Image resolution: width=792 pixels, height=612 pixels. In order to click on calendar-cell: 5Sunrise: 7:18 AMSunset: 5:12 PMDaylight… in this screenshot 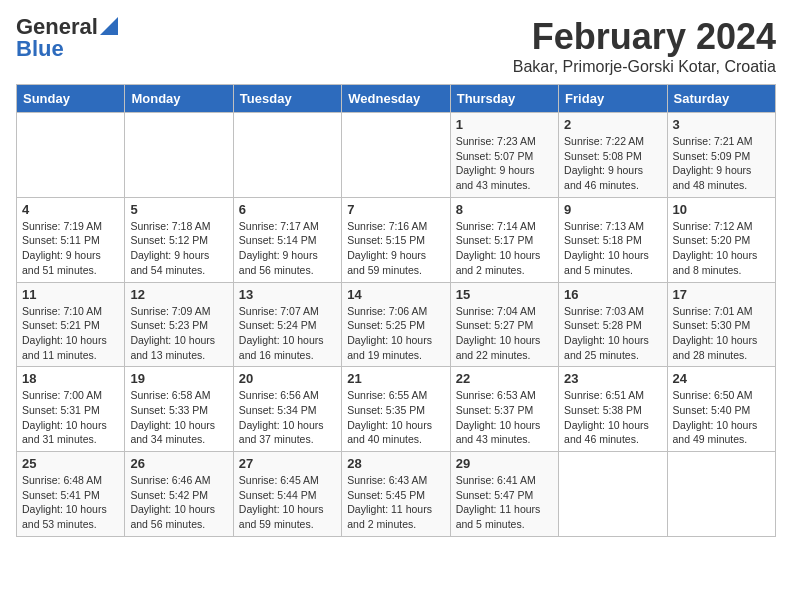, I will do `click(179, 240)`.